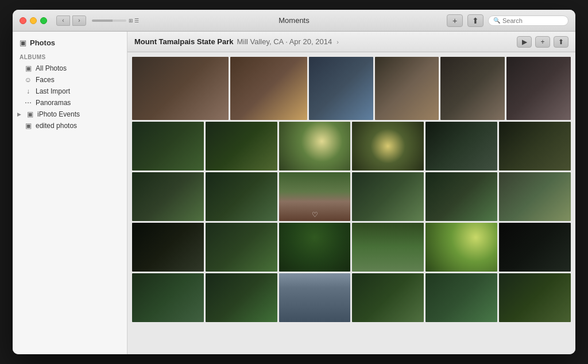  What do you see at coordinates (269, 88) in the screenshot?
I see `photo-bear2` at bounding box center [269, 88].